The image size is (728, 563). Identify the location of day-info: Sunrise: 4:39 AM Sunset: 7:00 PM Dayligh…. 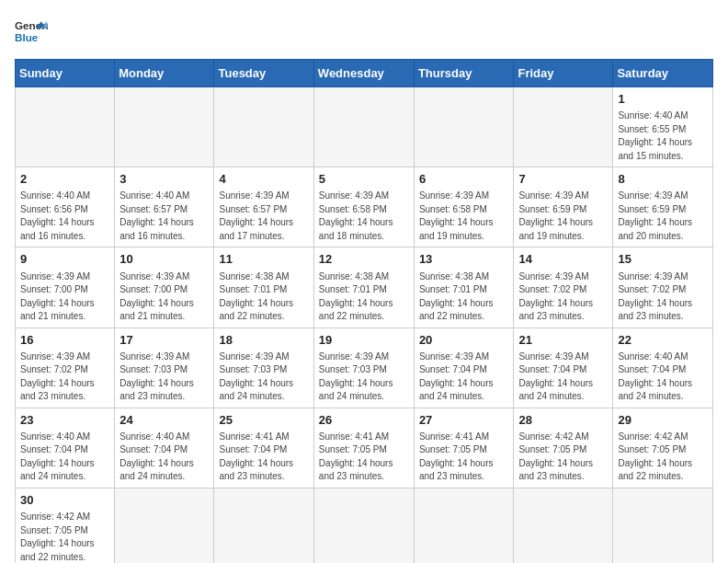
(164, 297).